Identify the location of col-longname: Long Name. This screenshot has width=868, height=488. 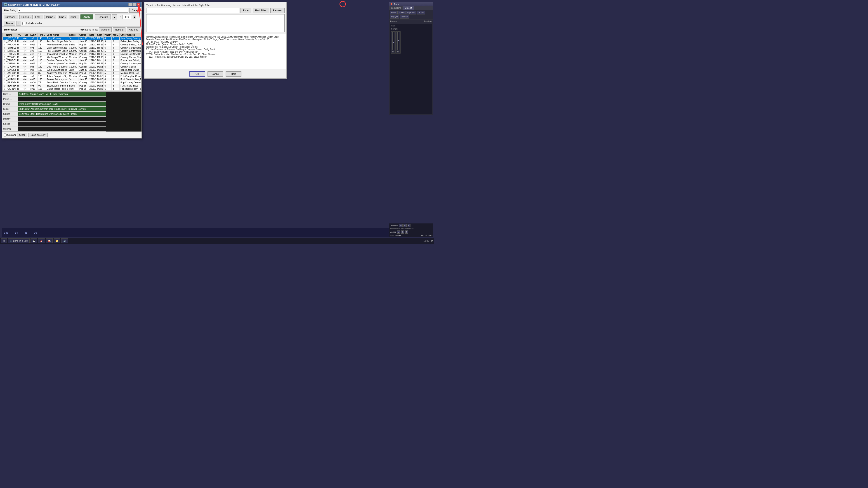
(57, 35).